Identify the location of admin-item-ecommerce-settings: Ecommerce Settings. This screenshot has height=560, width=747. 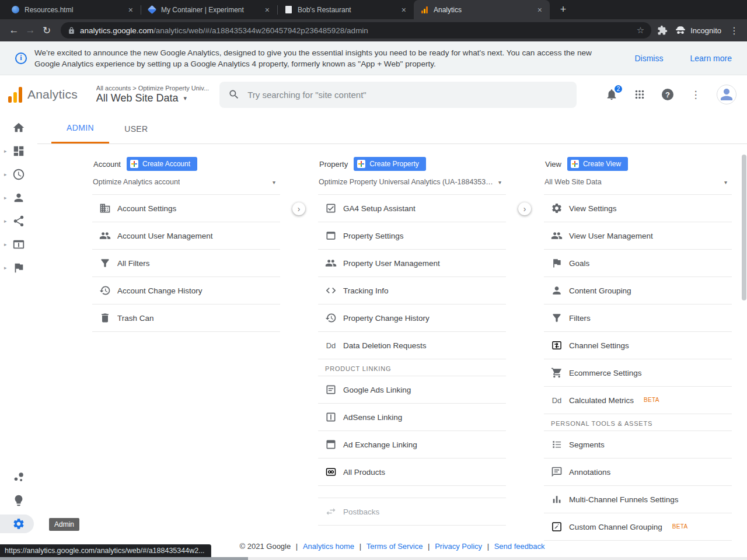
(638, 373).